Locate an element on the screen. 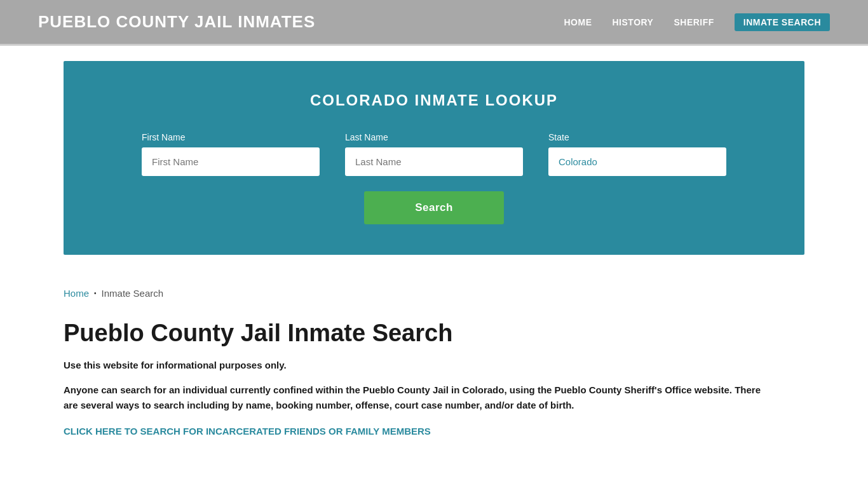 The width and height of the screenshot is (868, 488). info-text-1: Use this website for informational purpo… is located at coordinates (434, 366).